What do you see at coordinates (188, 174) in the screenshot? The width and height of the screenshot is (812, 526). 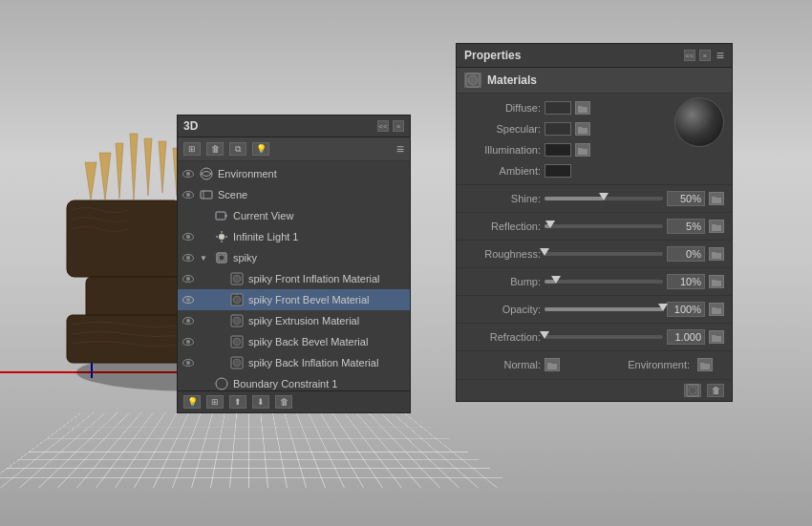 I see `eye-environment` at bounding box center [188, 174].